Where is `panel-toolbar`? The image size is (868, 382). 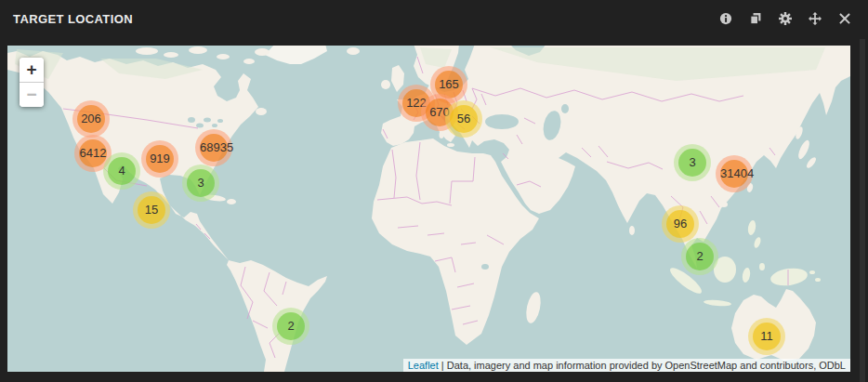 panel-toolbar is located at coordinates (785, 19).